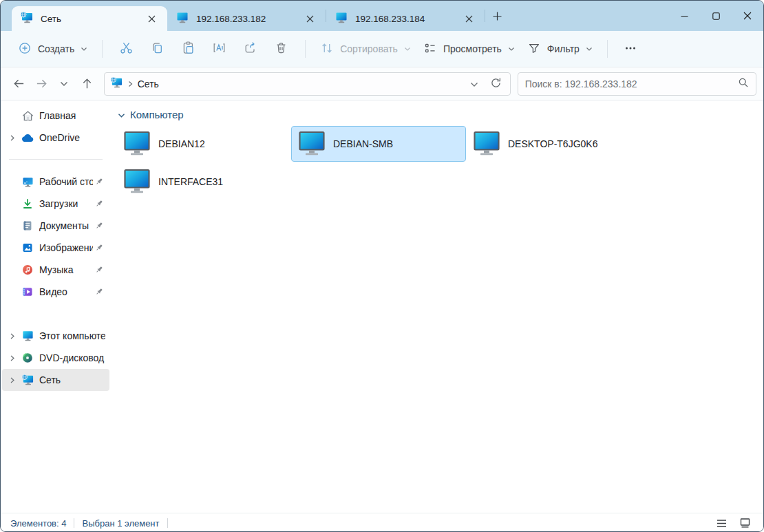 Image resolution: width=764 pixels, height=532 pixels. I want to click on create-button: Создать, so click(52, 50).